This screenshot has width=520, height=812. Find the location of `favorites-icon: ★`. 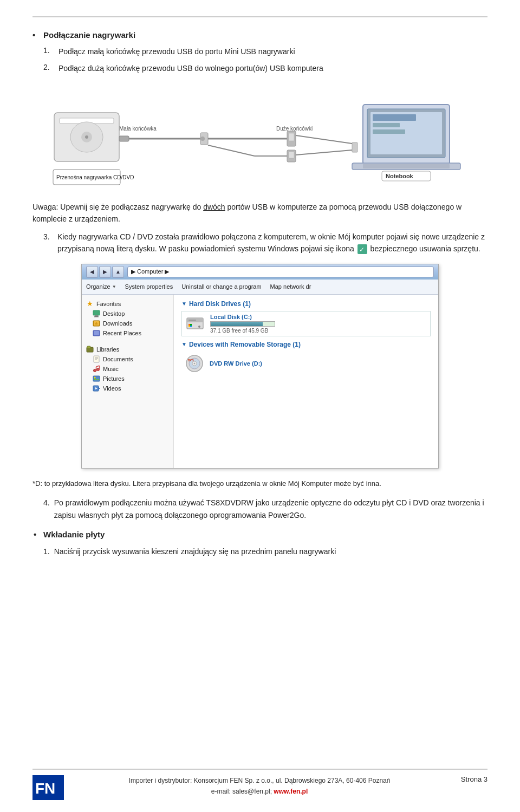

favorites-icon: ★ is located at coordinates (90, 304).